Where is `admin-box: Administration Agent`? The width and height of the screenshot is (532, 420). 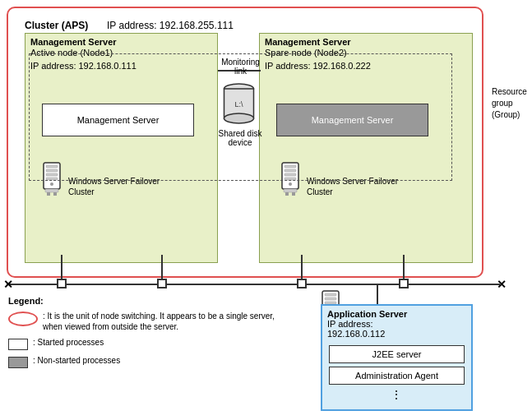
admin-box: Administration Agent is located at coordinates (396, 376).